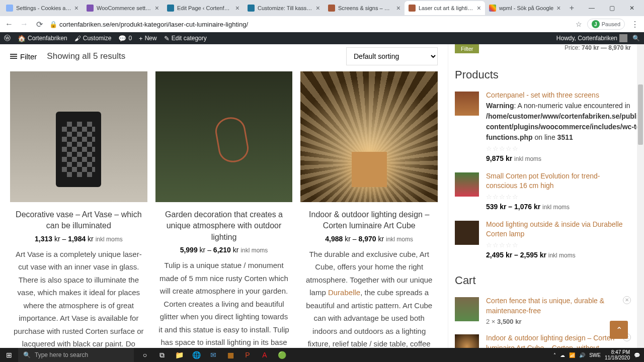 The image size is (644, 362). Describe the element at coordinates (39, 24) in the screenshot. I see `reload-button: ⟳` at that location.